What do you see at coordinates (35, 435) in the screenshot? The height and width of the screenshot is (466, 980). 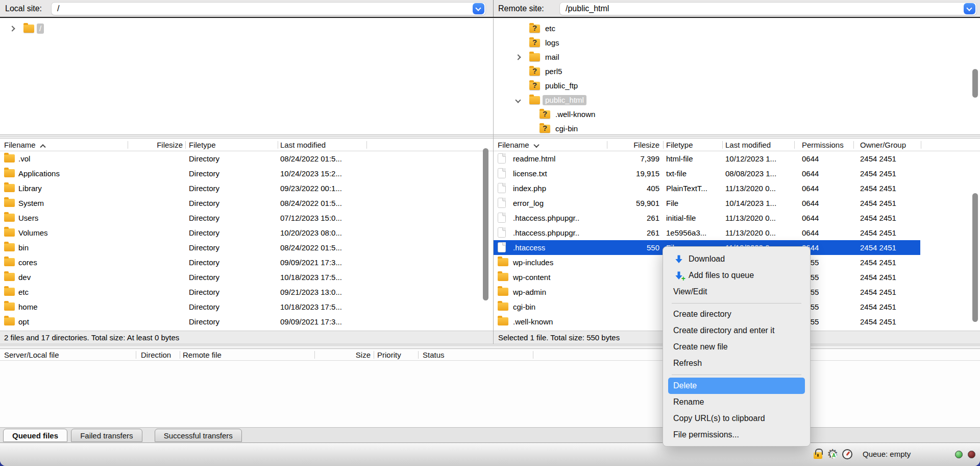 I see `tab-queued-files: Queued files` at bounding box center [35, 435].